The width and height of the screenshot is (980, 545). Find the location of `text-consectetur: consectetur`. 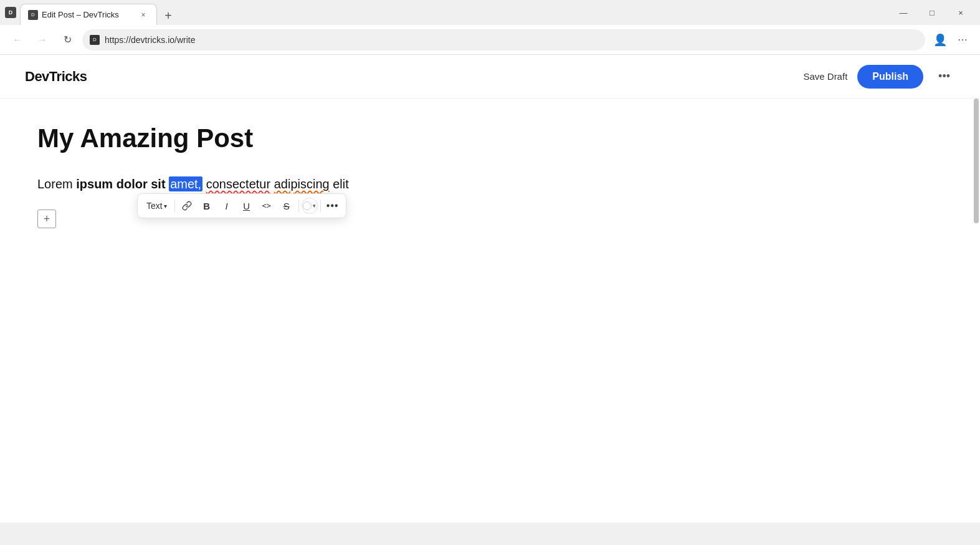

text-consectetur: consectetur is located at coordinates (238, 184).